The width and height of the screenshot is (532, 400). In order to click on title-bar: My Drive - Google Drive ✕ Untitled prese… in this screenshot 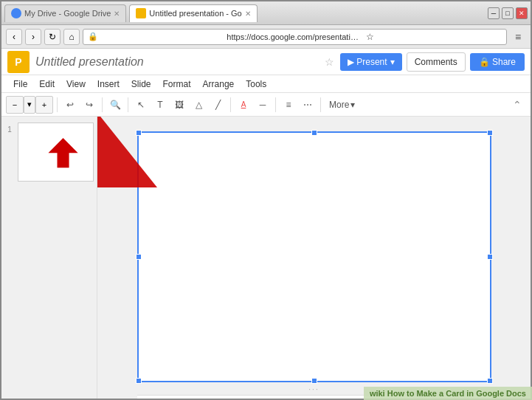, I will do `click(266, 13)`.